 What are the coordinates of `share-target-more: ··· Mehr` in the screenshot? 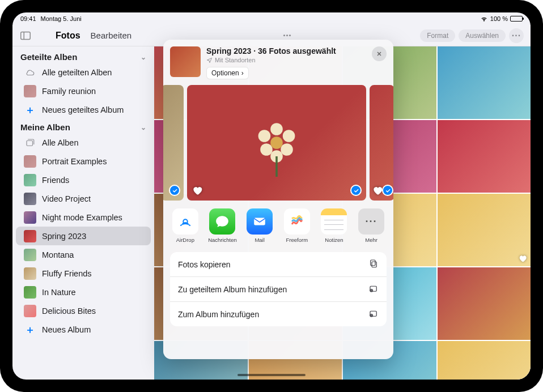 It's located at (371, 225).